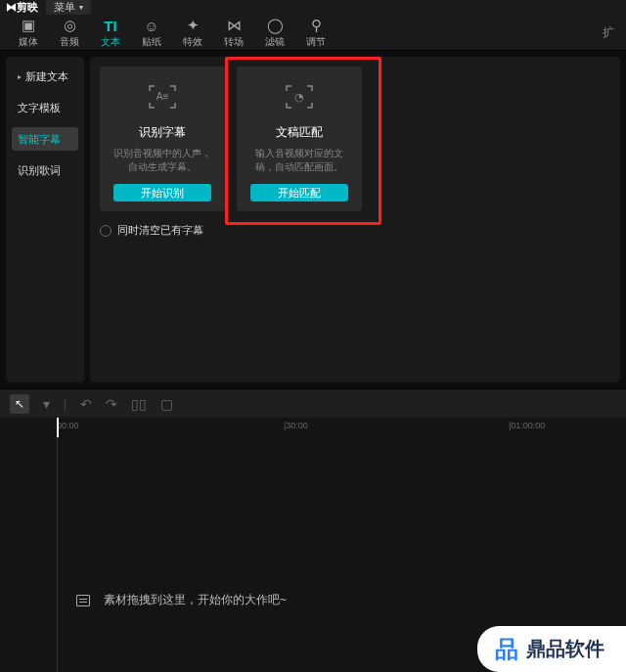 This screenshot has height=672, width=626. What do you see at coordinates (299, 161) in the screenshot?
I see `card-desc: 输入音视频对应的文稿，自动匹配画面。` at bounding box center [299, 161].